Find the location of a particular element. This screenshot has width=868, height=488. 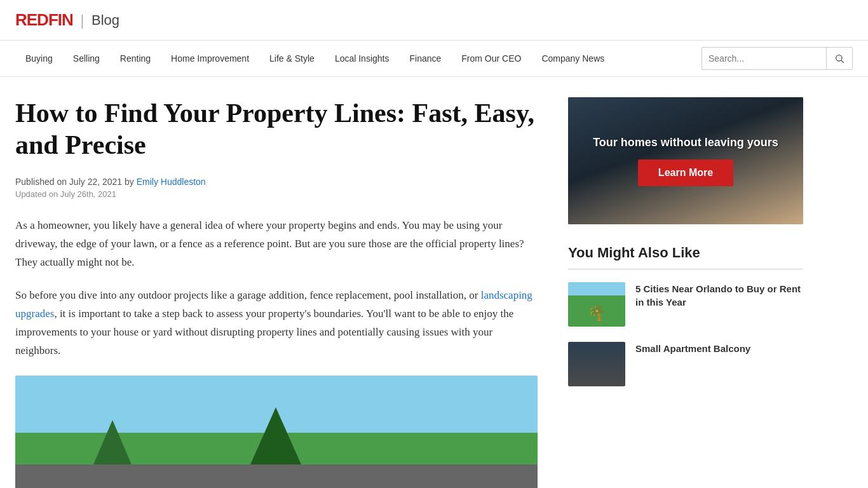

nav-link-local-insights: Local Insights is located at coordinates (362, 58).